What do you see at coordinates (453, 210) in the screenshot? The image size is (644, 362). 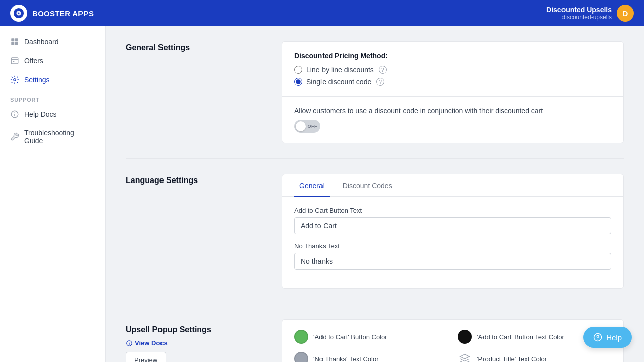 I see `add-to-cart-label: Add to Cart Button Text` at bounding box center [453, 210].